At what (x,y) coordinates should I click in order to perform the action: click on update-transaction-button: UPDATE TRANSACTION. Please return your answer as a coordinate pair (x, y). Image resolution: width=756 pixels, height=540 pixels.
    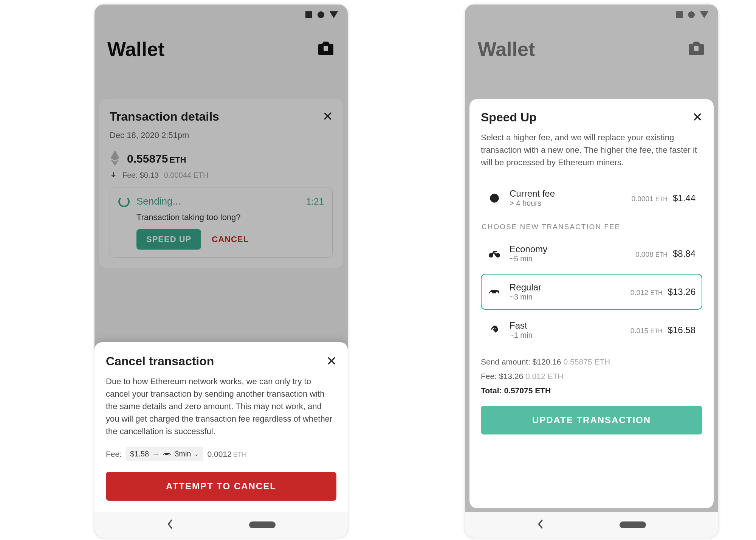
    Looking at the image, I should click on (592, 420).